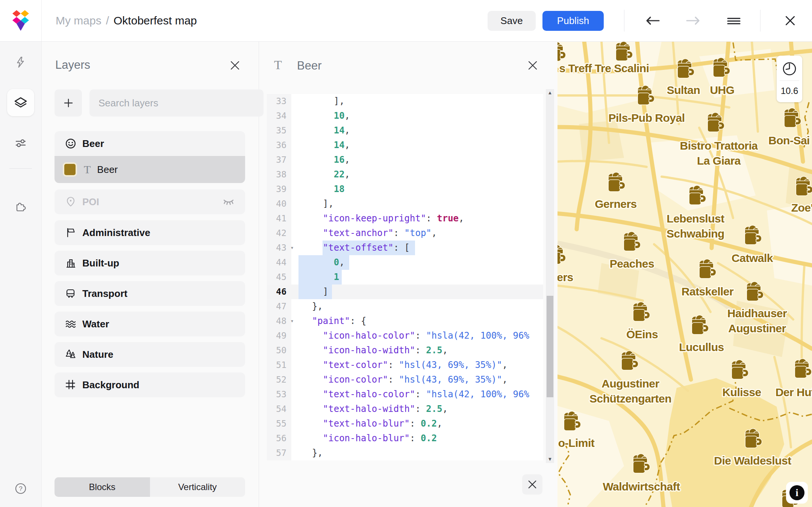 The width and height of the screenshot is (812, 507). Describe the element at coordinates (405, 292) in the screenshot. I see `code-line-46: 46 ]` at that location.